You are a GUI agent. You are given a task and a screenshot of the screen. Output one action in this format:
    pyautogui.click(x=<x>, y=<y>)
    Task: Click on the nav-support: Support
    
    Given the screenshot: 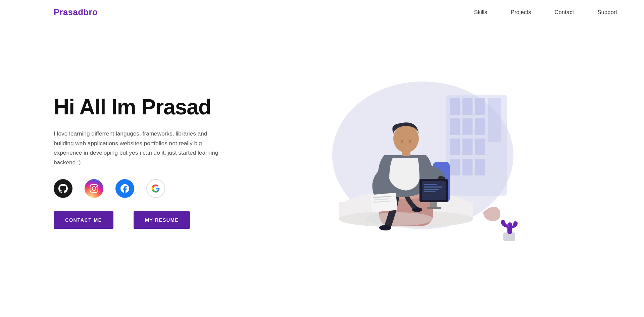 What is the action you would take?
    pyautogui.click(x=607, y=12)
    